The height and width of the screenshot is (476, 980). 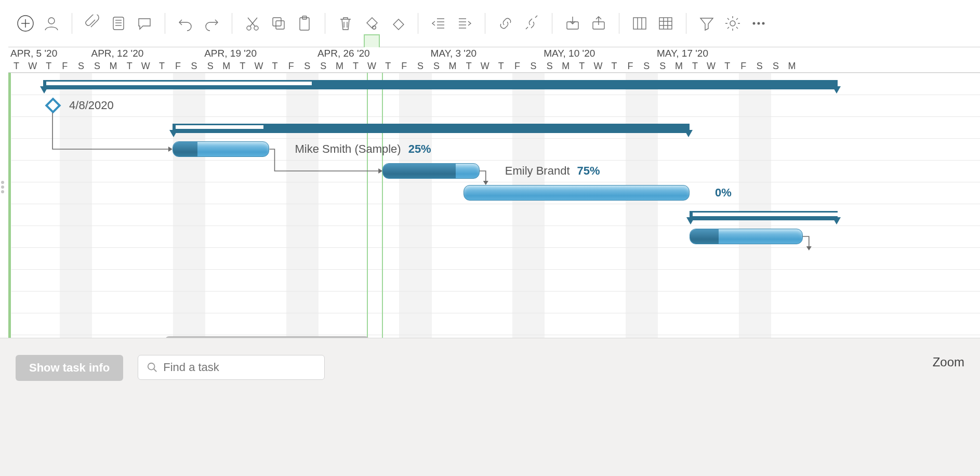 I want to click on week-header: APR, 5 '20, so click(x=49, y=54).